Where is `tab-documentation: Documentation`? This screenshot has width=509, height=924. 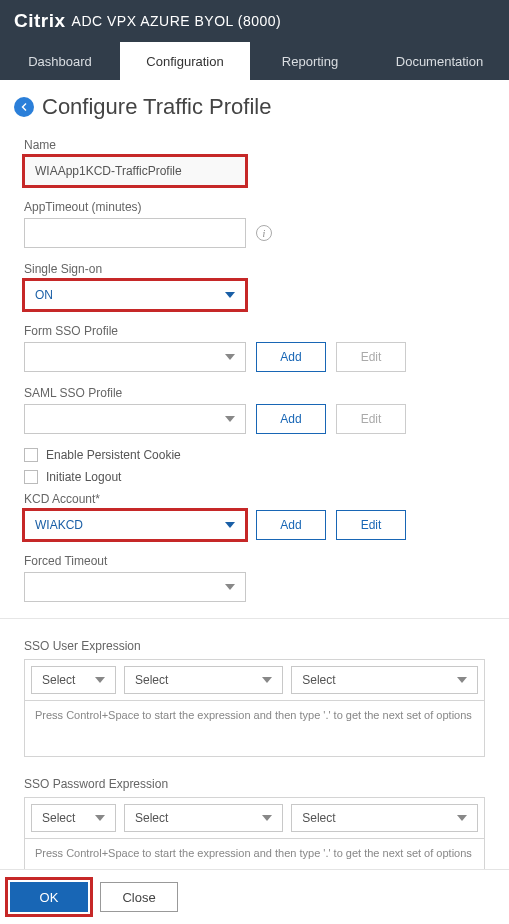
tab-documentation: Documentation is located at coordinates (440, 61).